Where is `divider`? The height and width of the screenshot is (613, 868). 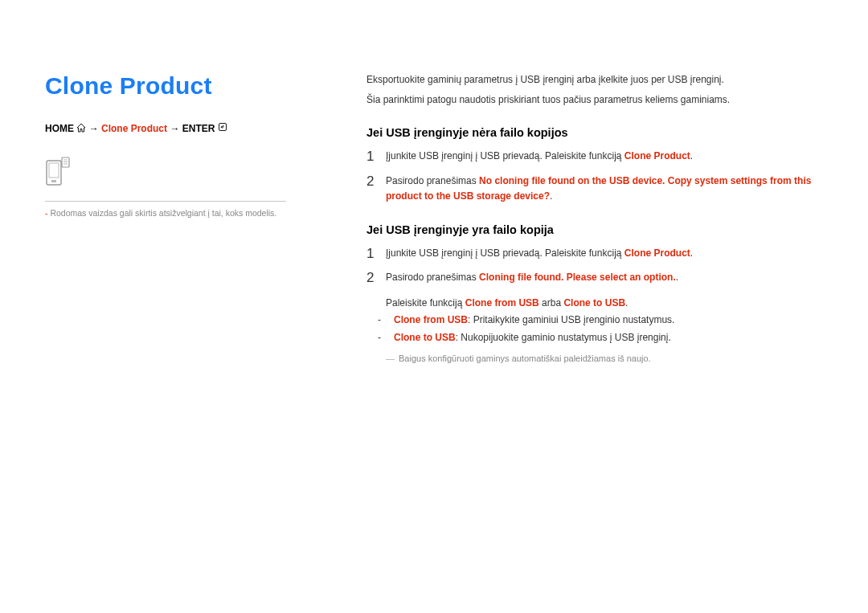
divider is located at coordinates (166, 201).